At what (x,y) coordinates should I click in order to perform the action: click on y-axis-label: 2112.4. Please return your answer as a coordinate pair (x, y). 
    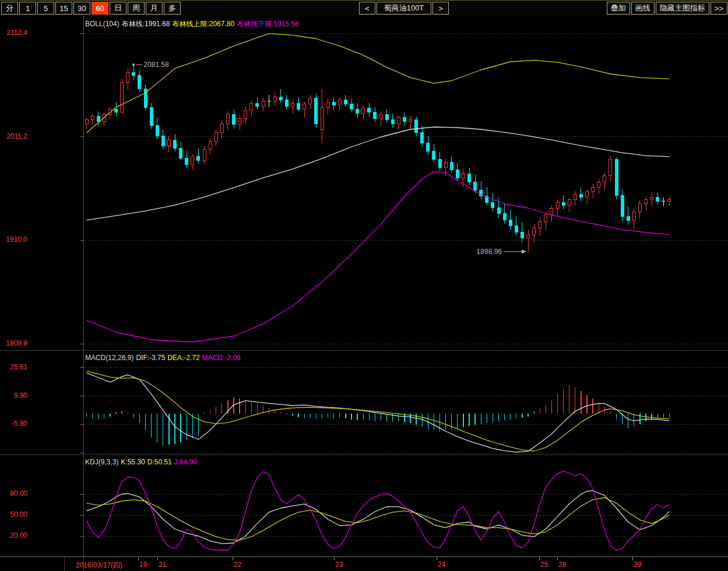
    Looking at the image, I should click on (14, 33).